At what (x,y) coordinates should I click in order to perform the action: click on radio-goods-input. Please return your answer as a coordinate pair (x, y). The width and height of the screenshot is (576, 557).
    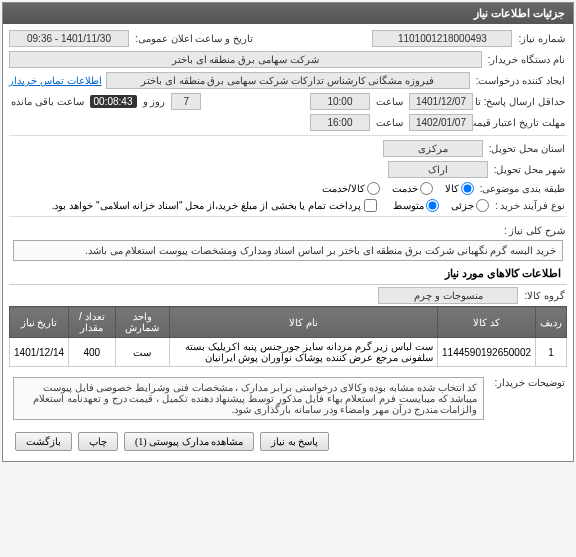
    Looking at the image, I should click on (468, 188).